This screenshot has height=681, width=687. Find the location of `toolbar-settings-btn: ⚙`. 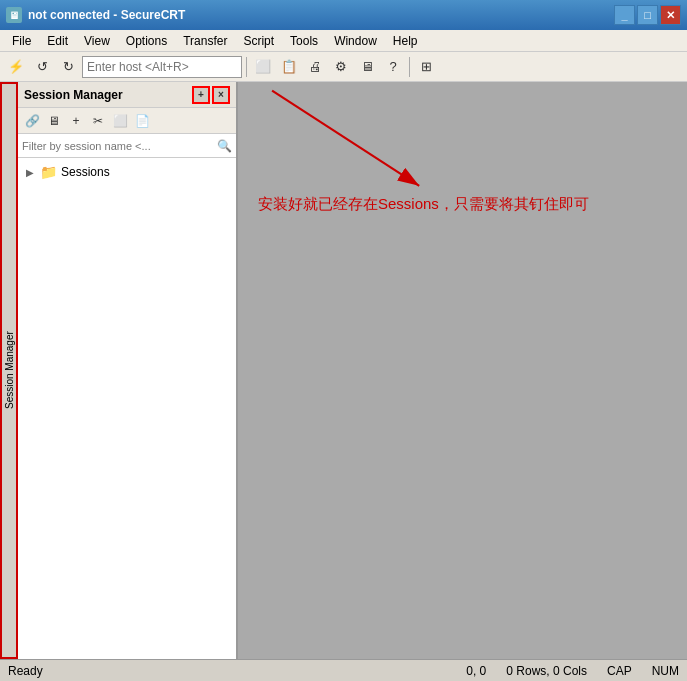

toolbar-settings-btn: ⚙ is located at coordinates (341, 67).